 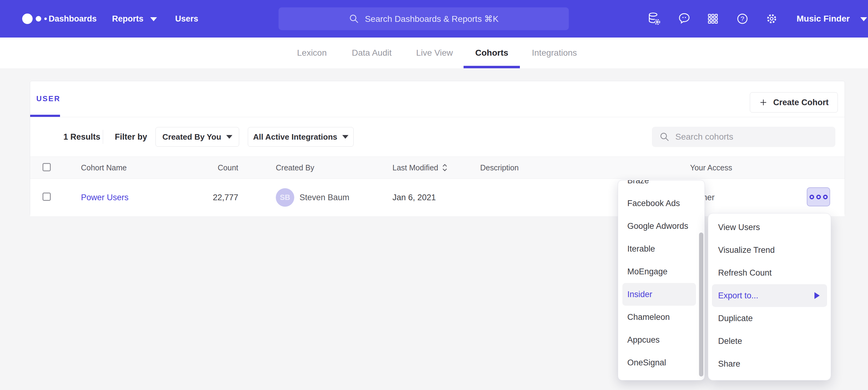 I want to click on menu-item-moengage: MoEngage, so click(x=659, y=271).